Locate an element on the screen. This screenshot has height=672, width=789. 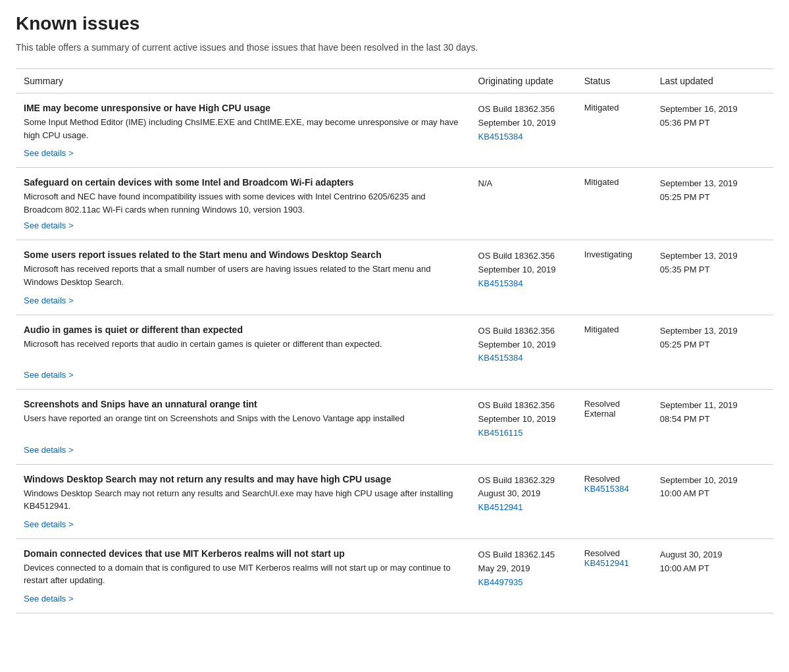
origin-build: N/A is located at coordinates (486, 183).